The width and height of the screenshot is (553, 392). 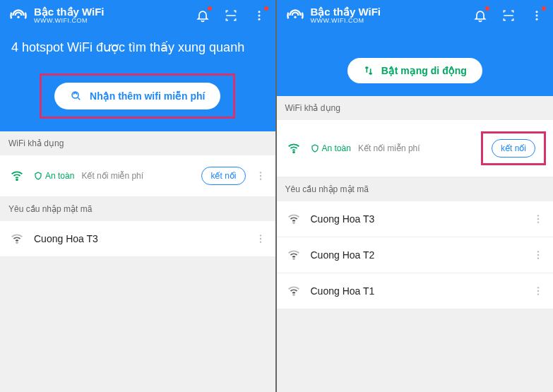 What do you see at coordinates (415, 291) in the screenshot?
I see `list-item: Cuong Hoa T1` at bounding box center [415, 291].